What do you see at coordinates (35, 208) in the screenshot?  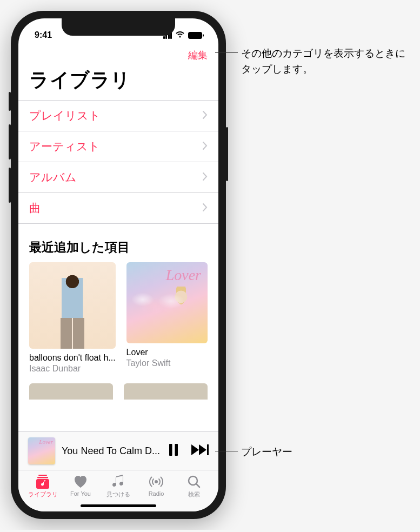 I see `category-label: 曲` at bounding box center [35, 208].